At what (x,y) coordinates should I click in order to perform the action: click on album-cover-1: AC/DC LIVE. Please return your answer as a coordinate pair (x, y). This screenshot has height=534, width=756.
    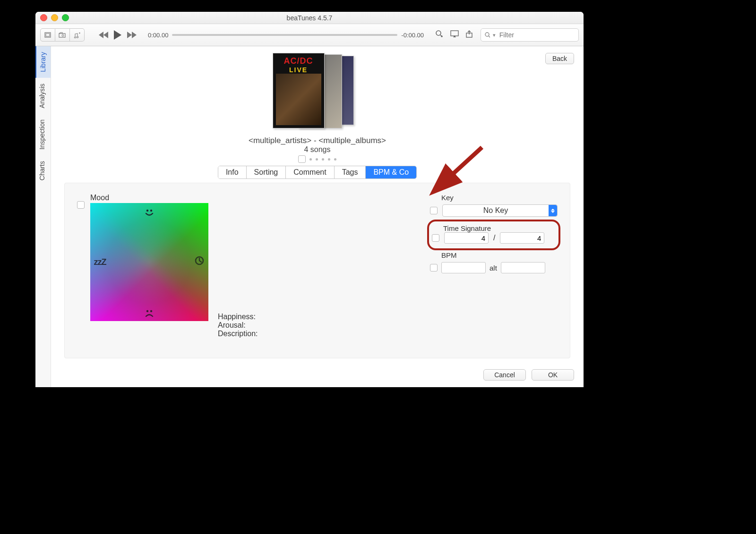
    Looking at the image, I should click on (299, 91).